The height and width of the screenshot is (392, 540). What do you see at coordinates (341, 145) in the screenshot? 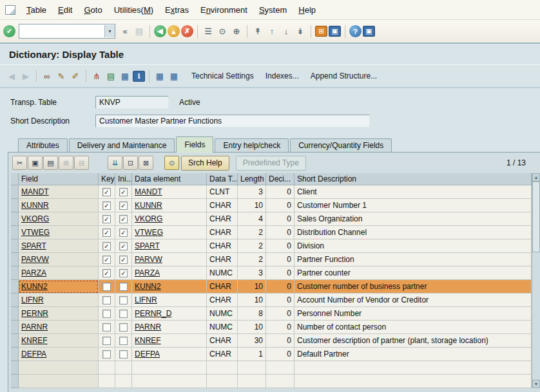
I see `tab-currency-quantity-fields: Currency/Quantity Fields` at bounding box center [341, 145].